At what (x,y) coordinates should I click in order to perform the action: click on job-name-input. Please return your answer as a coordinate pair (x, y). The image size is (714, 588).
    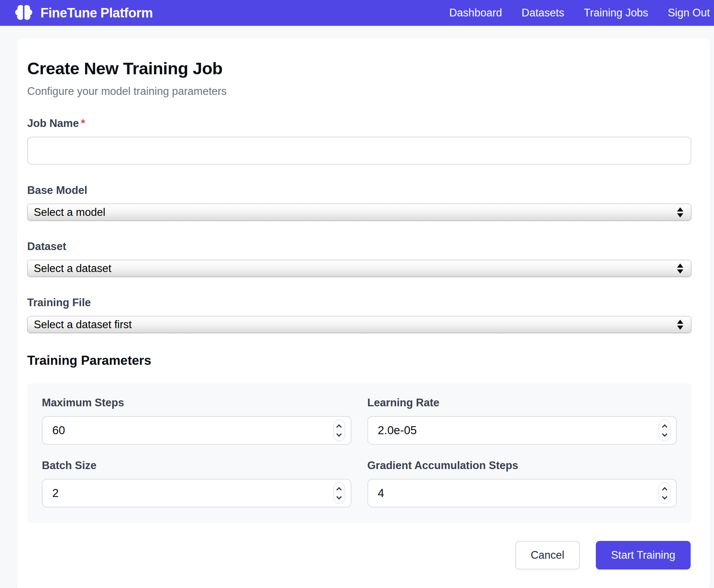
    Looking at the image, I should click on (359, 151).